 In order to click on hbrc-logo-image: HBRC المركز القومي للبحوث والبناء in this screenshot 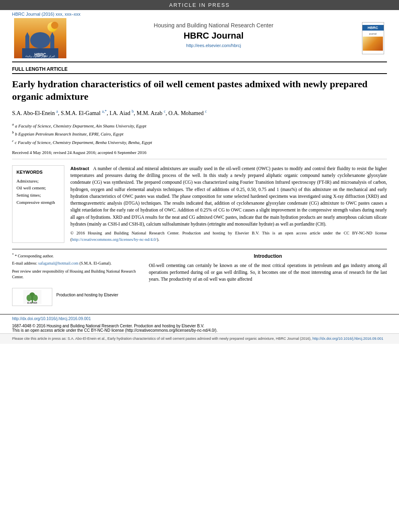, I will do `click(40, 38)`.